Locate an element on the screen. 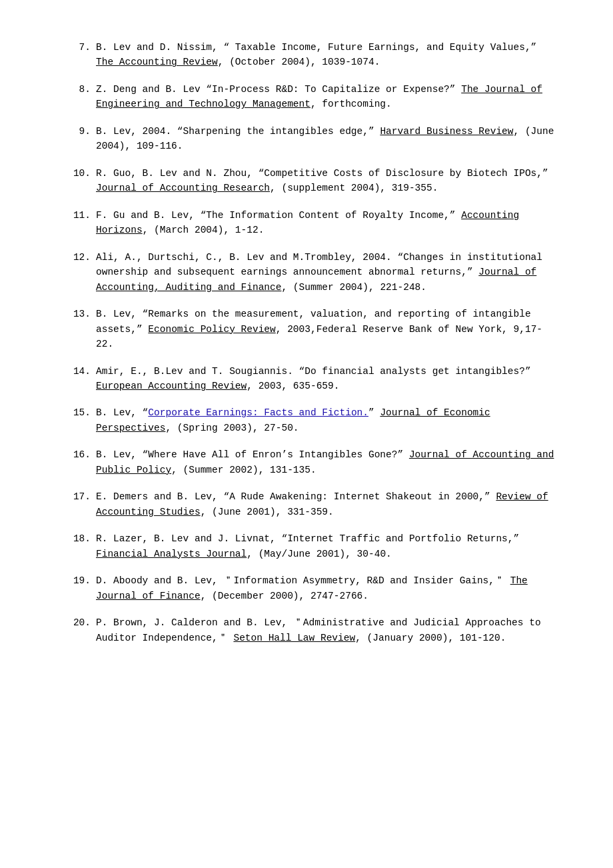 This screenshot has height=868, width=613. ref-number: 16. is located at coordinates (79, 455).